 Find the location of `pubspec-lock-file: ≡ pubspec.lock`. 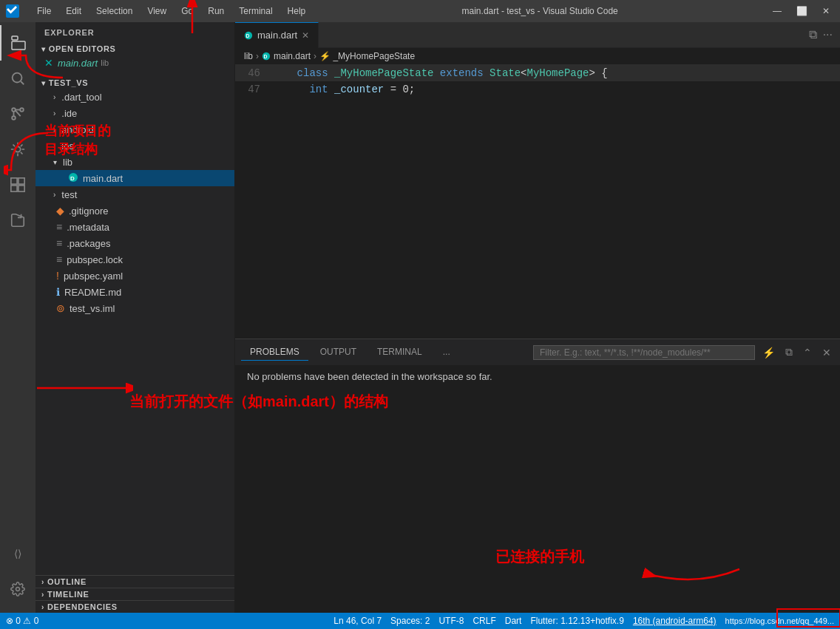

pubspec-lock-file: ≡ pubspec.lock is located at coordinates (135, 259).